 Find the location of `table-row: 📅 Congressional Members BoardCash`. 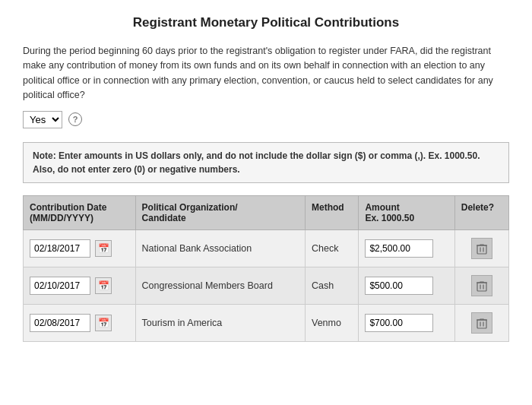

table-row: 📅 Congressional Members BoardCash is located at coordinates (266, 286).